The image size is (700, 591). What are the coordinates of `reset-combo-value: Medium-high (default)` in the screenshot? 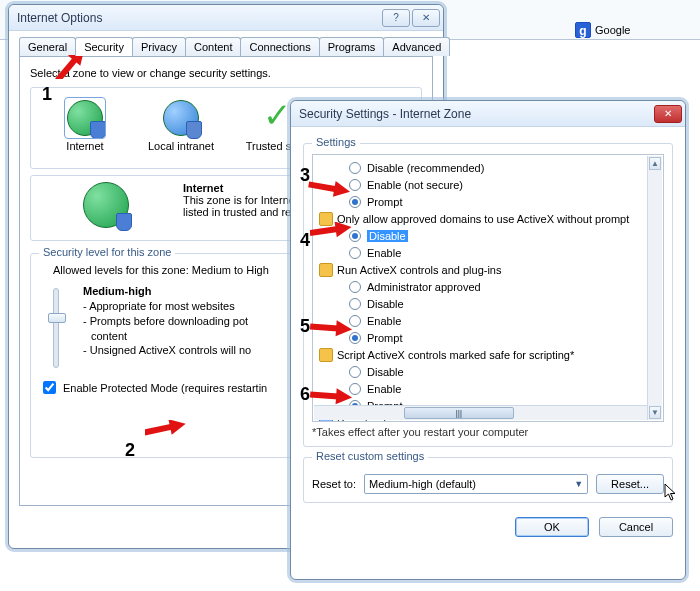 It's located at (422, 484).